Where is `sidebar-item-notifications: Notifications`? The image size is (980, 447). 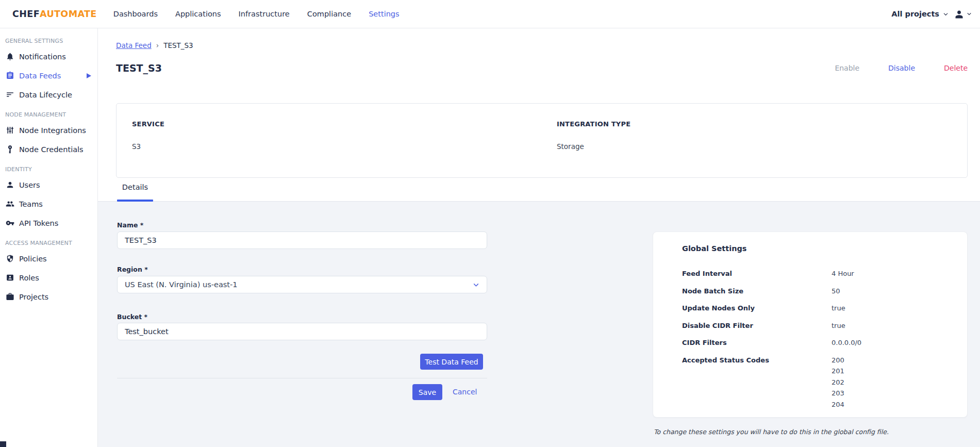
sidebar-item-notifications: Notifications is located at coordinates (48, 57).